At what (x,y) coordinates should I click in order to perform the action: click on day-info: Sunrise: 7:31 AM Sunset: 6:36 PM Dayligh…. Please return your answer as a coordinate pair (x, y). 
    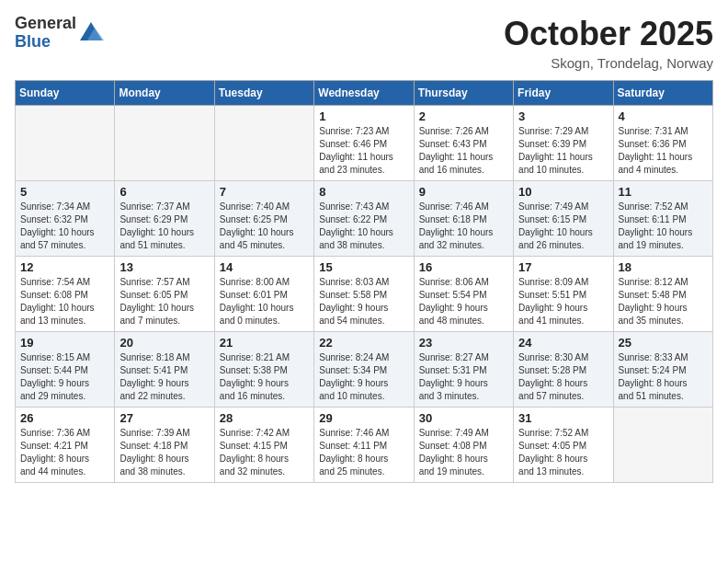
    Looking at the image, I should click on (664, 151).